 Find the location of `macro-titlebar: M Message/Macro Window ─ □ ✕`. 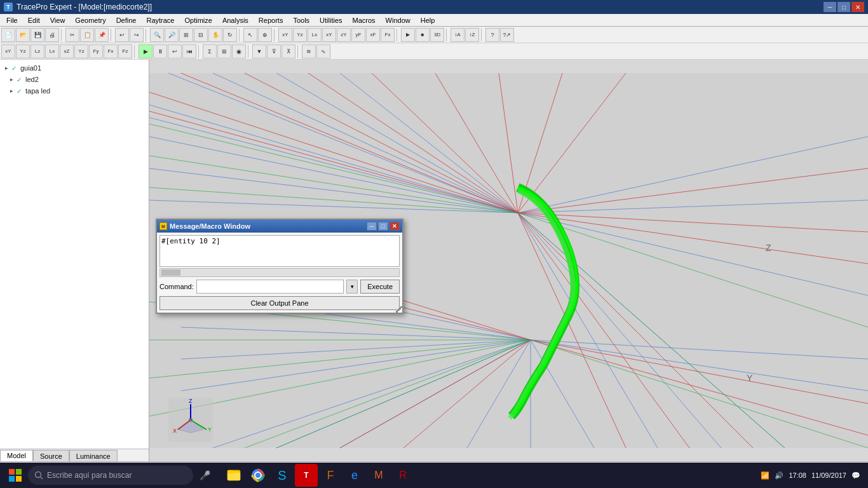

macro-titlebar: M Message/Macro Window ─ □ ✕ is located at coordinates (280, 226).